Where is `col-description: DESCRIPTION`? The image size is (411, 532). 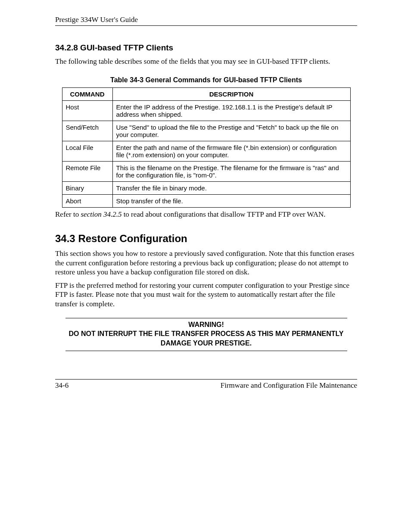 col-description: DESCRIPTION is located at coordinates (231, 94).